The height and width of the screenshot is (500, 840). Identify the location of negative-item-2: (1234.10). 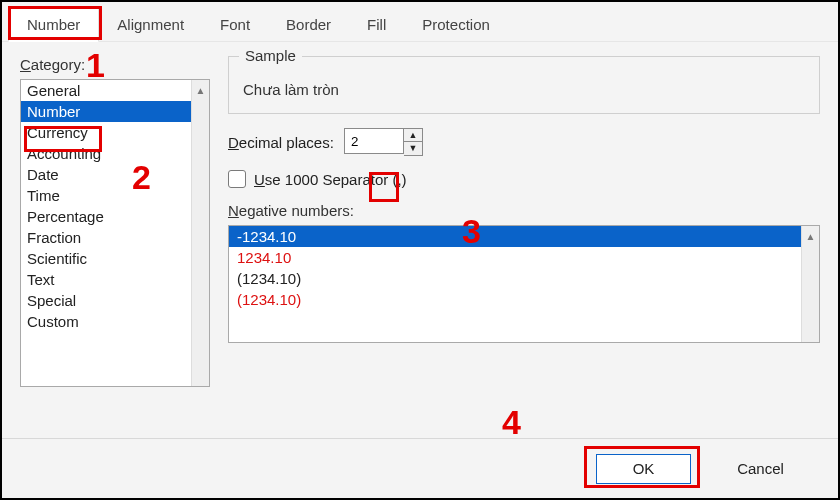
(515, 278).